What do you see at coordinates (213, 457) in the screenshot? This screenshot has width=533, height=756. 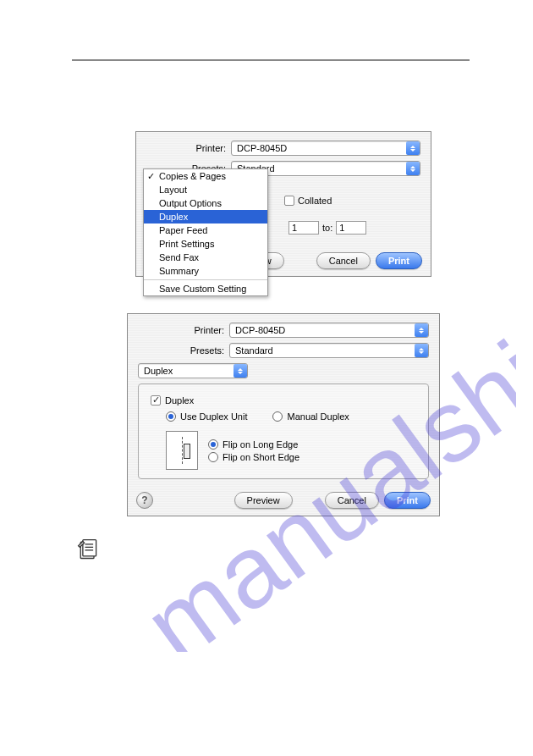 I see `flip-short-edge-radio` at bounding box center [213, 457].